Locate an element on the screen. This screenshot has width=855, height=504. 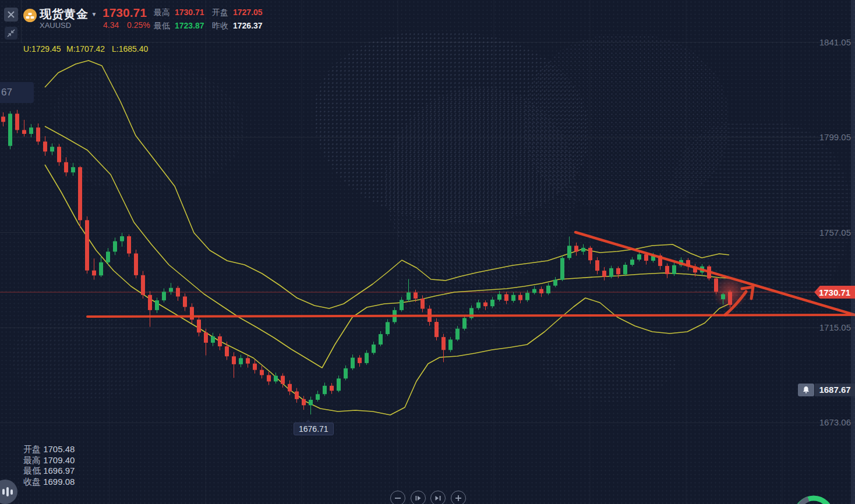
ohlc-open-label: 开盘 is located at coordinates (32, 449).